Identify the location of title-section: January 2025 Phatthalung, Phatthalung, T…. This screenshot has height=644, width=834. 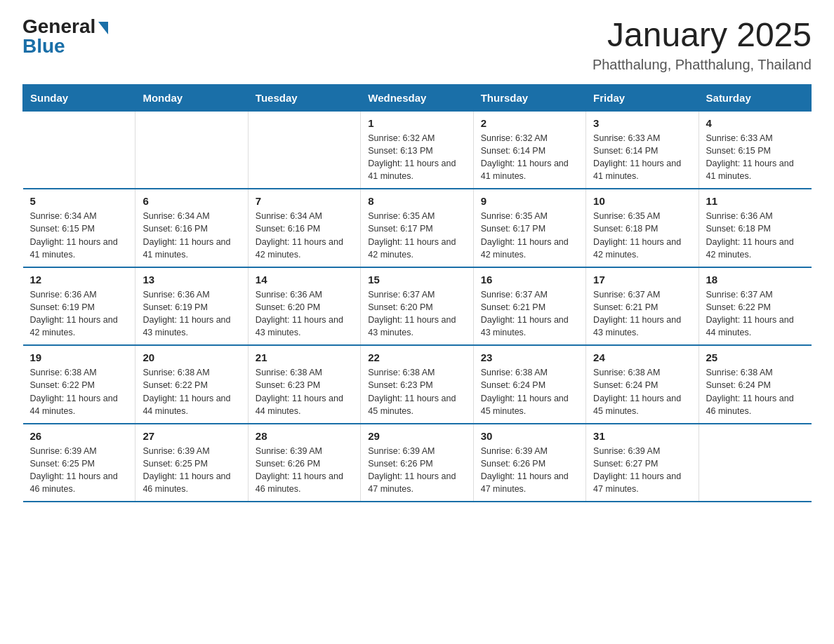
(702, 45).